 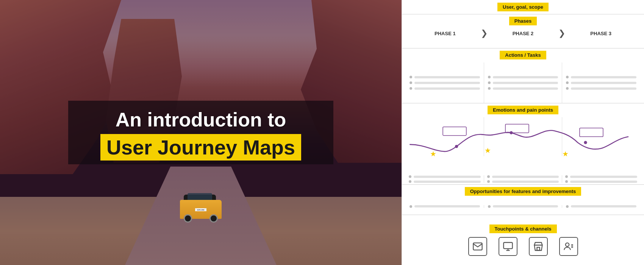 What do you see at coordinates (484, 33) in the screenshot?
I see `phase-arrow-1: ❯` at bounding box center [484, 33].